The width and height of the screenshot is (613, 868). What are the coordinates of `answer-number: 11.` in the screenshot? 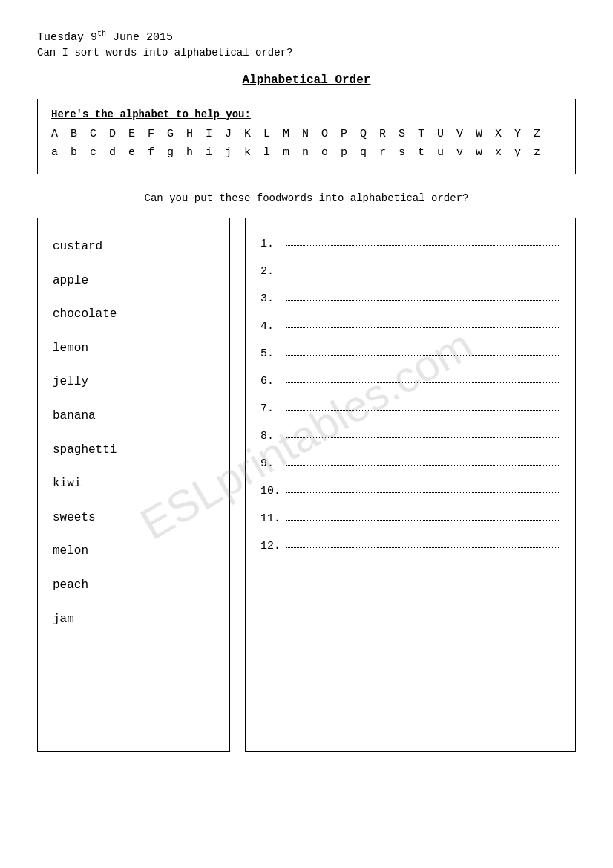 It's located at (271, 518).